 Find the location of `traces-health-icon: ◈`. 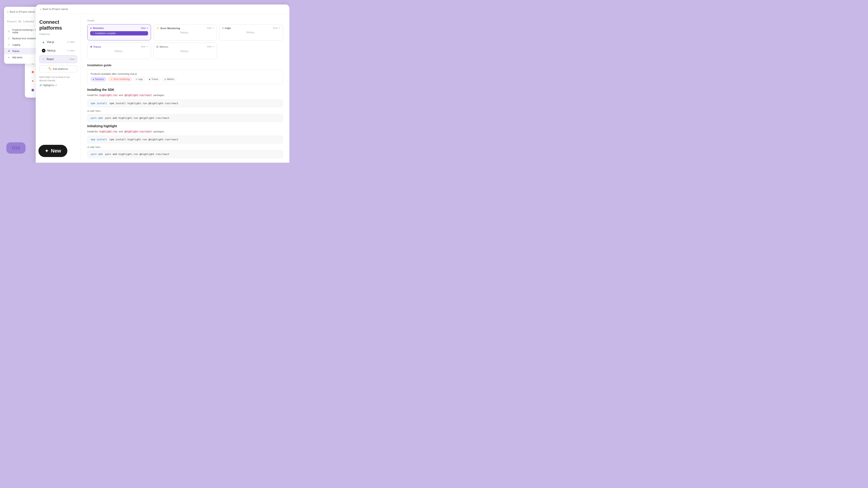

traces-health-icon: ◈ is located at coordinates (91, 46).